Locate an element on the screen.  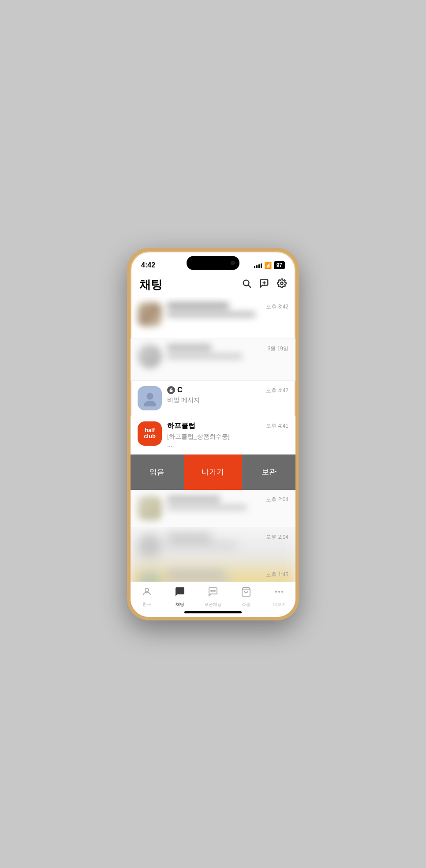
chat-time: 오후 1:45 is located at coordinates (277, 575).